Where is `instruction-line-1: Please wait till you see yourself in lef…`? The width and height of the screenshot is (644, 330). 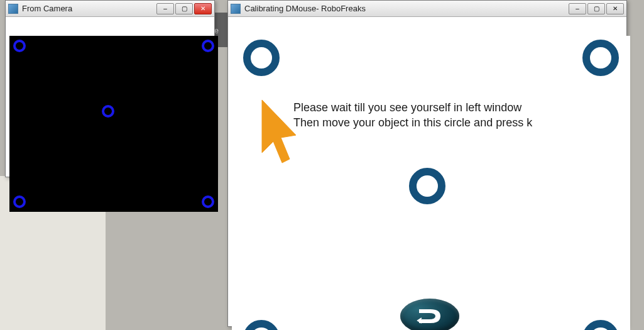
instruction-line-1: Please wait till you see yourself in lef… is located at coordinates (413, 107).